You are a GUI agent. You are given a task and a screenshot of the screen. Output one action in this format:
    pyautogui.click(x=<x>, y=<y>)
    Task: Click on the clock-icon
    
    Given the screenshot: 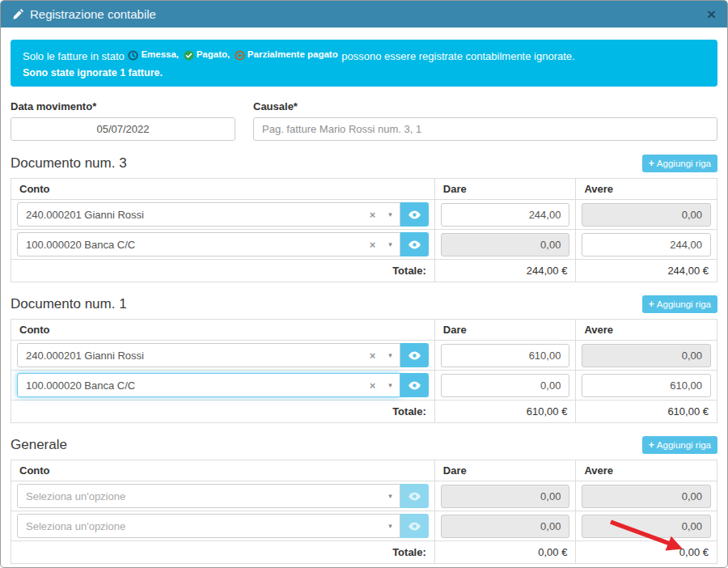 What is the action you would take?
    pyautogui.click(x=133, y=55)
    